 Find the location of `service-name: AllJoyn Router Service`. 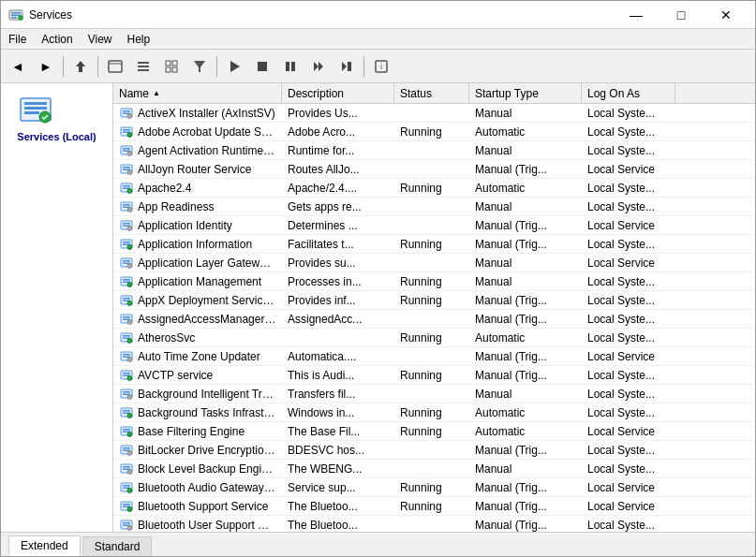

service-name: AllJoyn Router Service is located at coordinates (195, 169).